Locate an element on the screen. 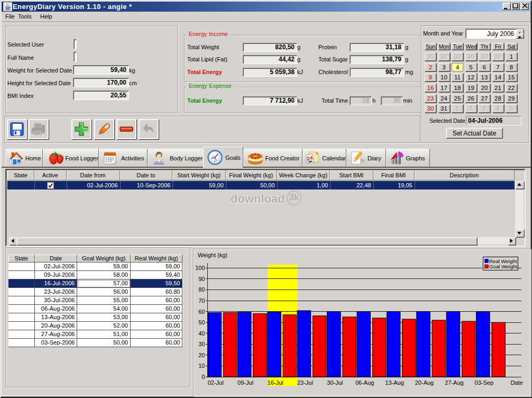 The height and width of the screenshot is (398, 532). svg-text: Real Weight is located at coordinates (503, 261).